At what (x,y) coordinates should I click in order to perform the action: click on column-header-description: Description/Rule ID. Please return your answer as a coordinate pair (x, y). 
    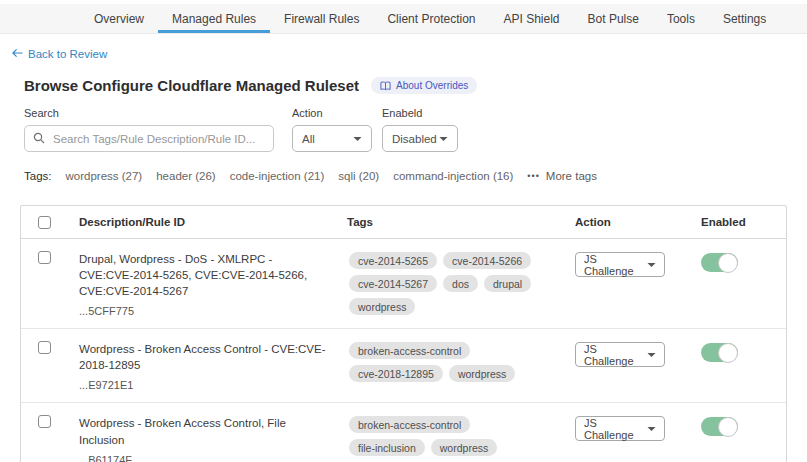
    Looking at the image, I should click on (213, 222).